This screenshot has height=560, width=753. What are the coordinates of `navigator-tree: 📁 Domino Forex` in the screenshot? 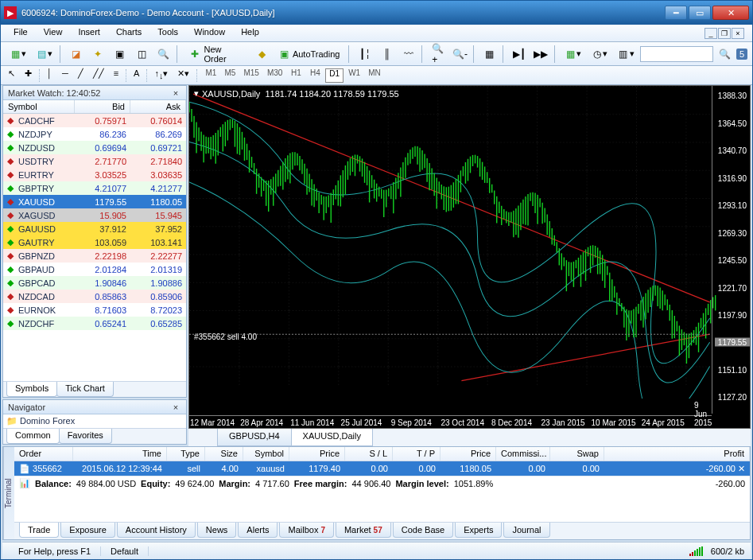 It's located at (95, 422).